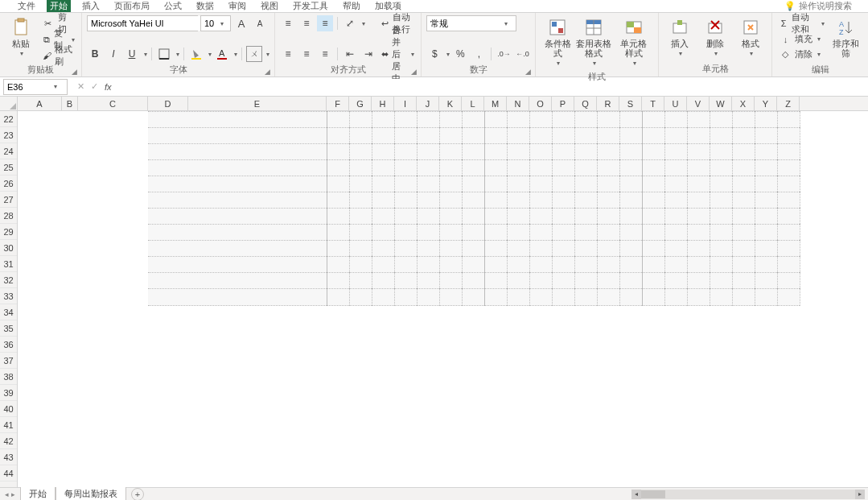  I want to click on fill-button: ↓ 填充 ▾, so click(801, 39).